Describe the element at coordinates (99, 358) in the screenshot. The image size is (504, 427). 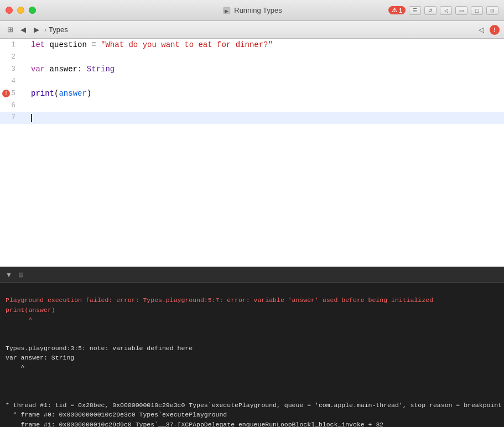
I see `console-line-3: Types.playground:3:5: note: variable def…` at that location.